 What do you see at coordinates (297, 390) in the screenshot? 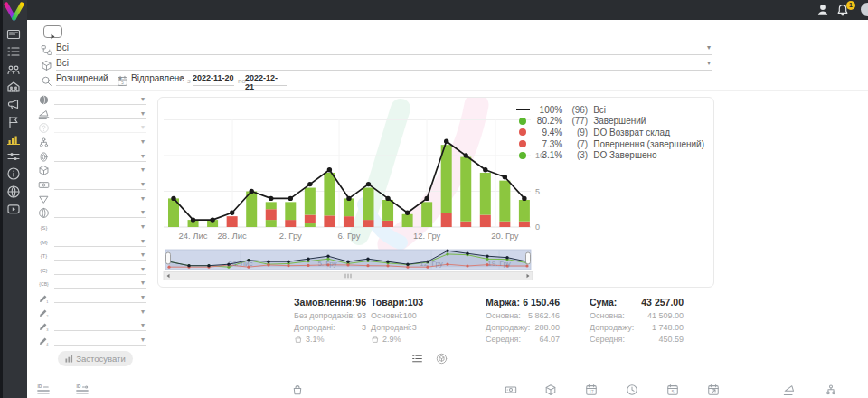
I see `toolbar-bag-icon` at bounding box center [297, 390].